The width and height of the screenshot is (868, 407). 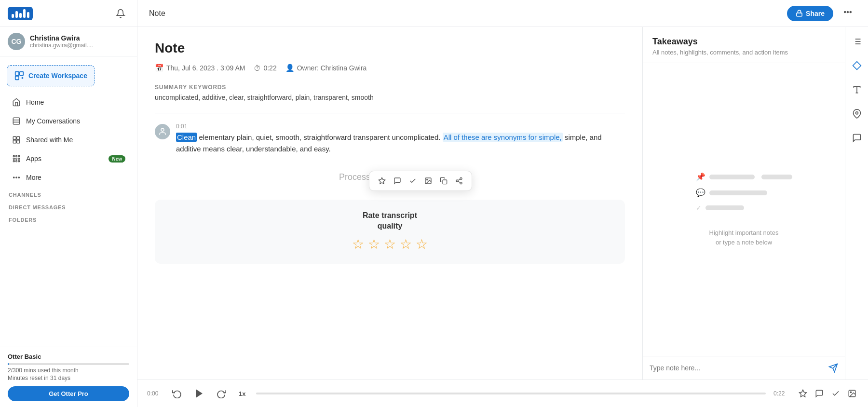 What do you see at coordinates (421, 244) in the screenshot?
I see `star-5: ☆` at bounding box center [421, 244].